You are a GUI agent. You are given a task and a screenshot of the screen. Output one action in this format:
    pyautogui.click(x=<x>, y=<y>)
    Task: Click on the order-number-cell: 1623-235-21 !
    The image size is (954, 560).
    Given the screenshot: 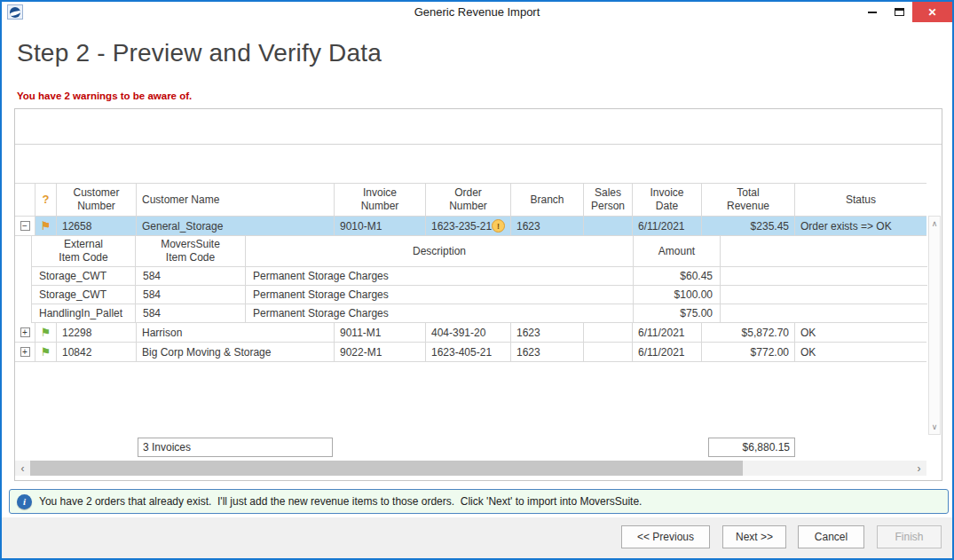 What is the action you would take?
    pyautogui.click(x=469, y=226)
    